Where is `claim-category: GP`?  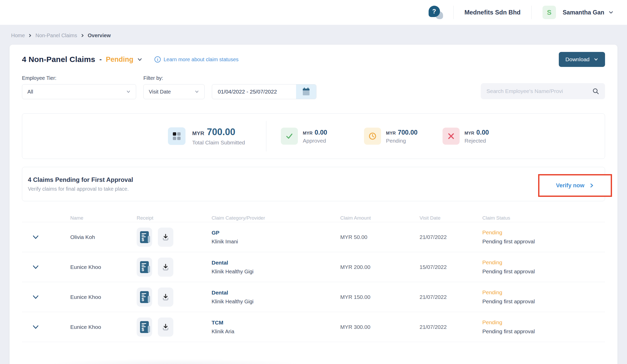
claim-category: GP is located at coordinates (215, 233).